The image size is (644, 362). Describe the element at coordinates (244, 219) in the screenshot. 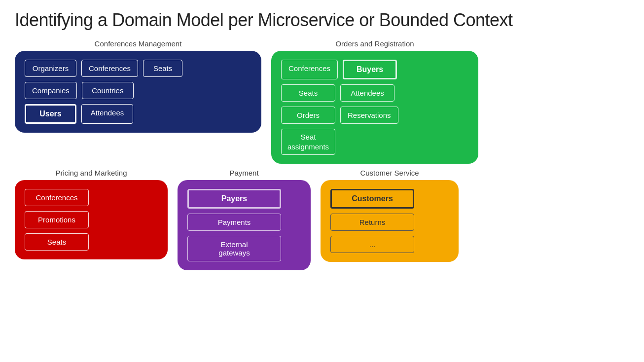

I see `payment-section: Payment Payers Payments Externalgateways` at that location.